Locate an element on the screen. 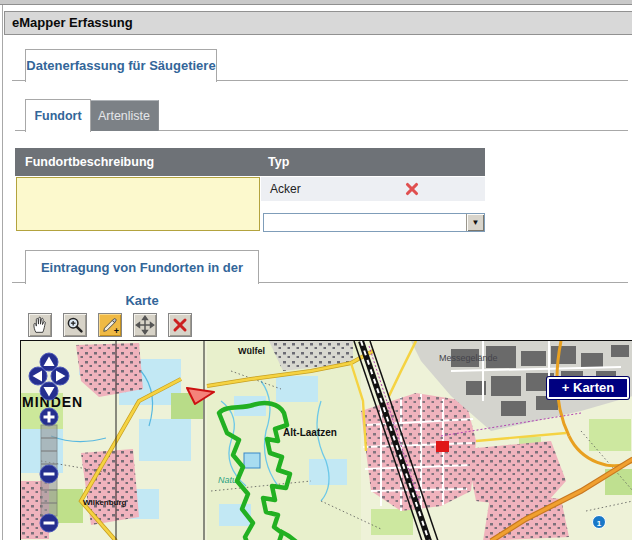 This screenshot has height=540, width=632. map-lake is located at coordinates (252, 460).